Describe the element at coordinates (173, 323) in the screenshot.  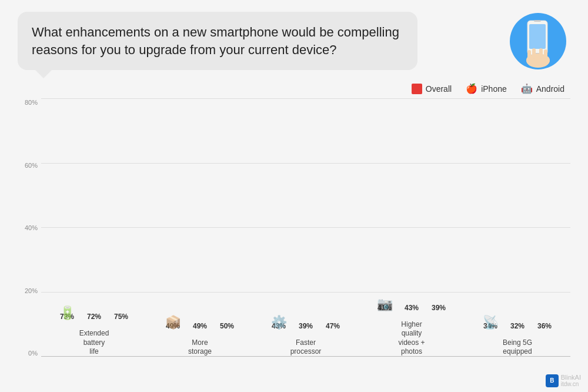
I see `storage-icon: 📦` at that location.